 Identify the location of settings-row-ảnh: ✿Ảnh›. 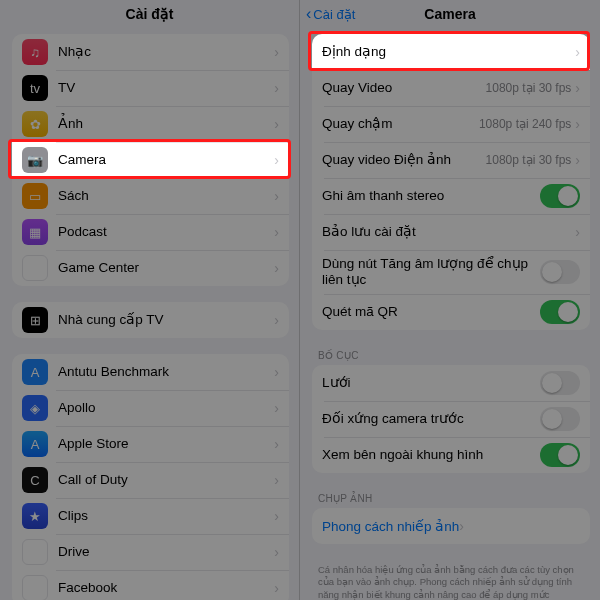
(150, 124).